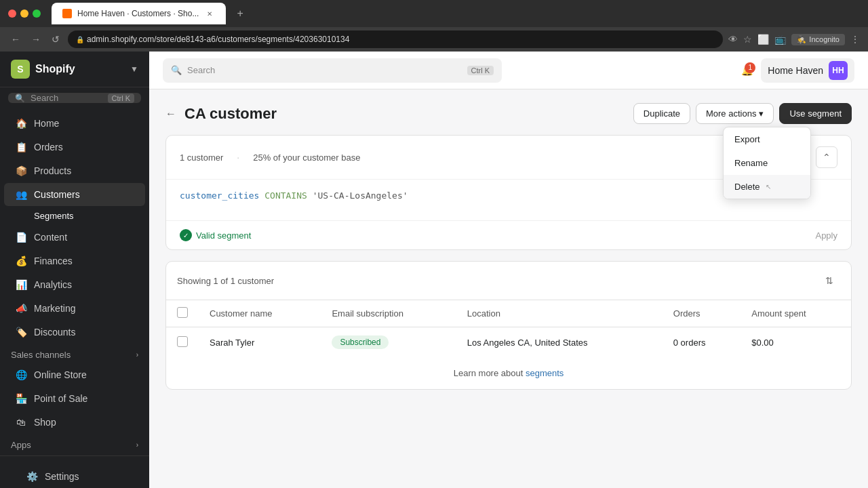  Describe the element at coordinates (75, 422) in the screenshot. I see `sidebar-item-shop: 🛍 Shop` at that location.